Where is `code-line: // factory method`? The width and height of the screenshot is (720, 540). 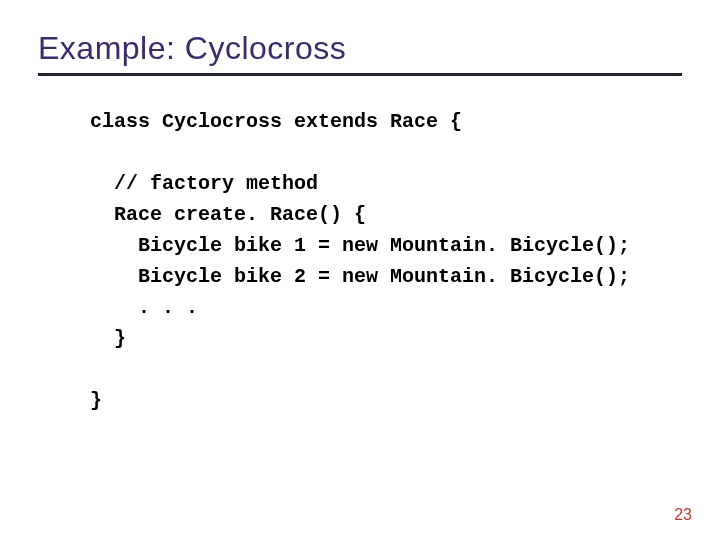 code-line: // factory method is located at coordinates (204, 184).